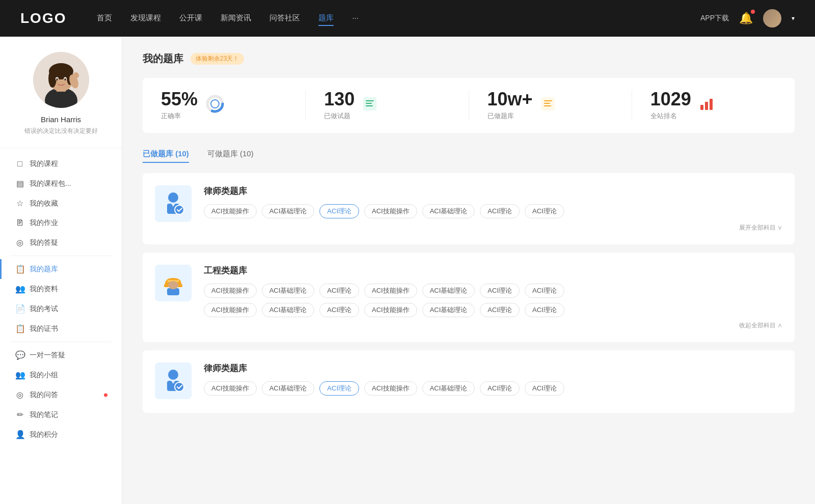 This screenshot has height=504, width=815. Describe the element at coordinates (493, 228) in the screenshot. I see `expand-link-1: 展开全部科目 ∨` at that location.